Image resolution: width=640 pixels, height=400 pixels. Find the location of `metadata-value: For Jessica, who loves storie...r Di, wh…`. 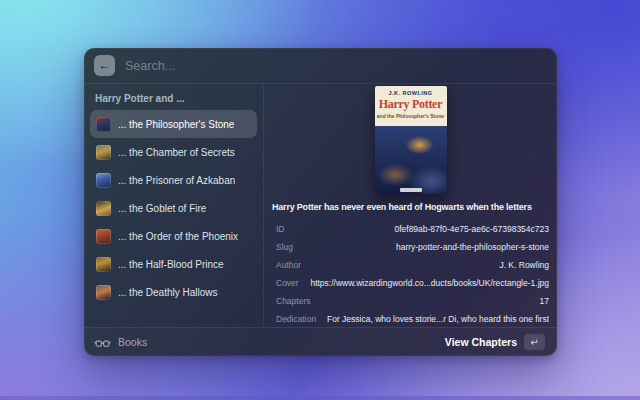

metadata-value: For Jessica, who loves storie...r Di, wh… is located at coordinates (436, 319).